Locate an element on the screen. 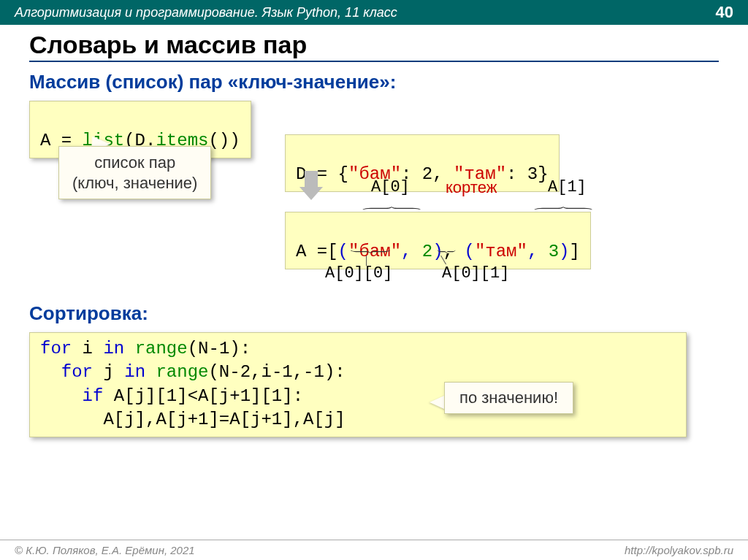 This screenshot has height=560, width=748. callout-by-value: по значению! is located at coordinates (508, 398).